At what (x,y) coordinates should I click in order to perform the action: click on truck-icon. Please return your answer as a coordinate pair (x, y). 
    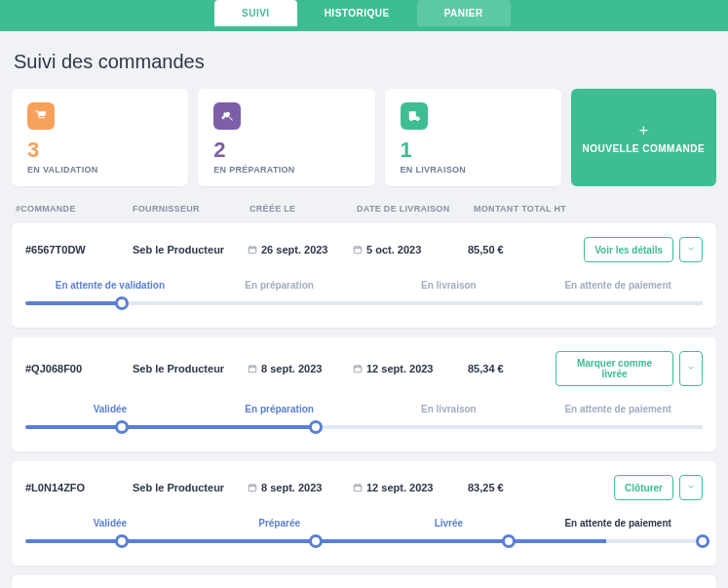
    Looking at the image, I should click on (414, 116).